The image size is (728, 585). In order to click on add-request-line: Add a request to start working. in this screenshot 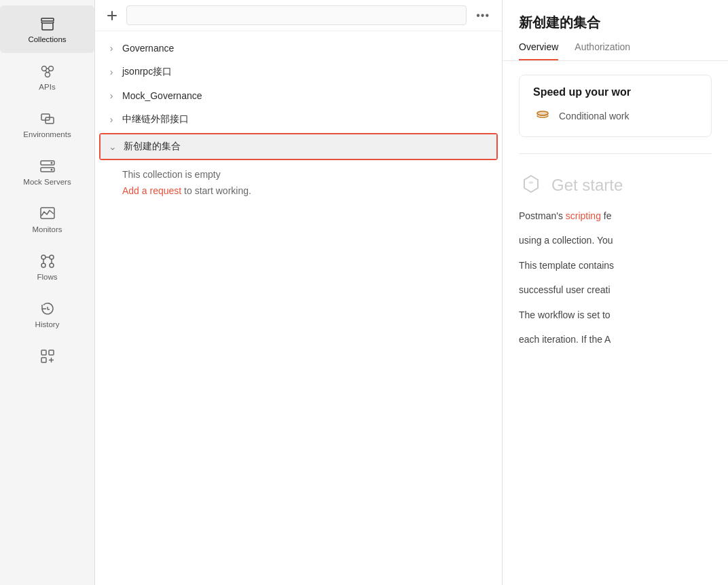, I will do `click(299, 191)`.